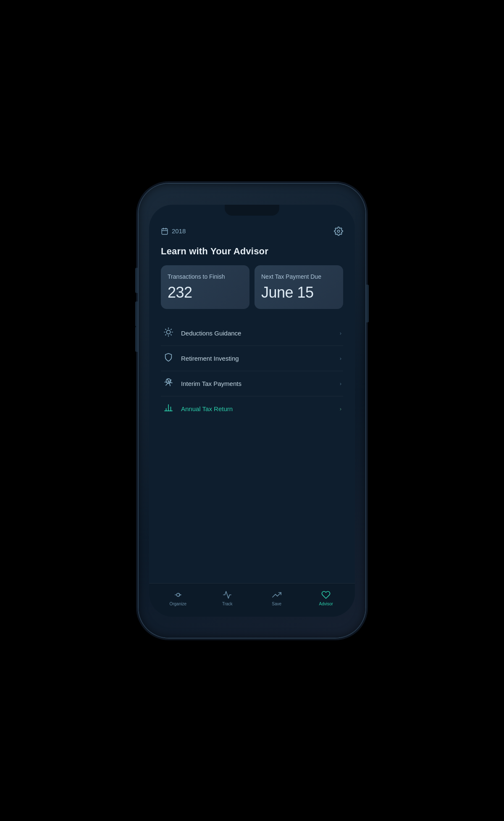  I want to click on retirement-chevron: ›, so click(341, 358).